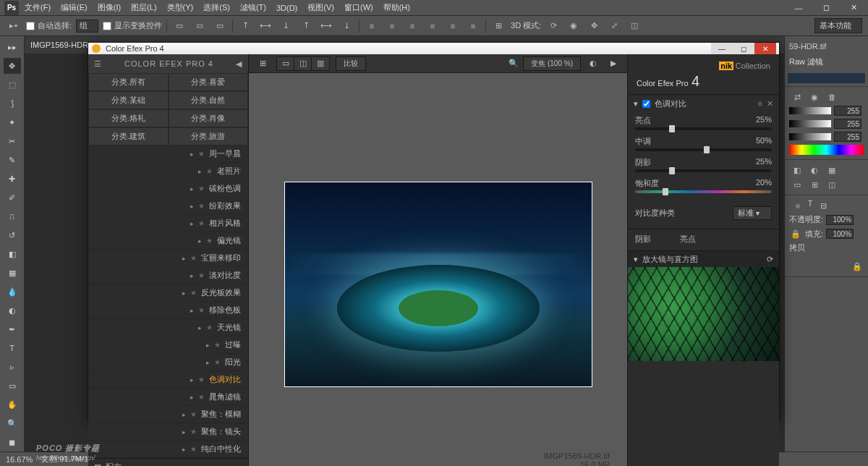 The width and height of the screenshot is (868, 466). Describe the element at coordinates (765, 48) in the screenshot. I see `nik-close-button: ✕` at that location.